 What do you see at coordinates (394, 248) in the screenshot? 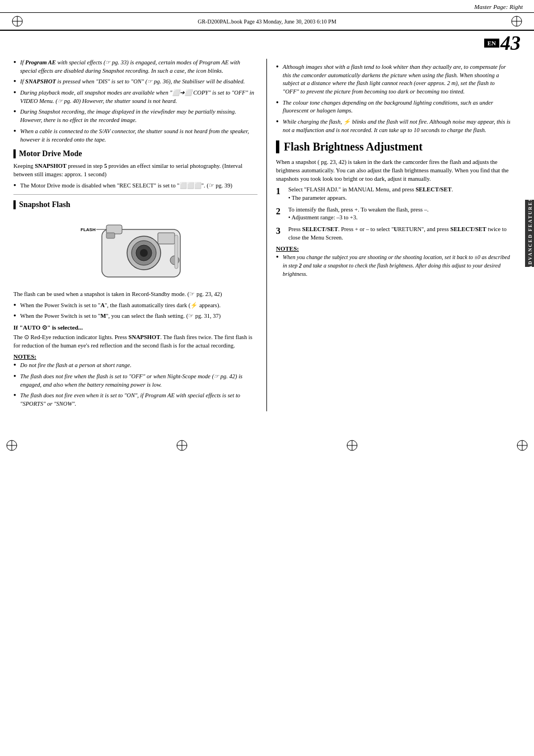
I see `brightness-notes-header: NOTES:` at bounding box center [394, 248].